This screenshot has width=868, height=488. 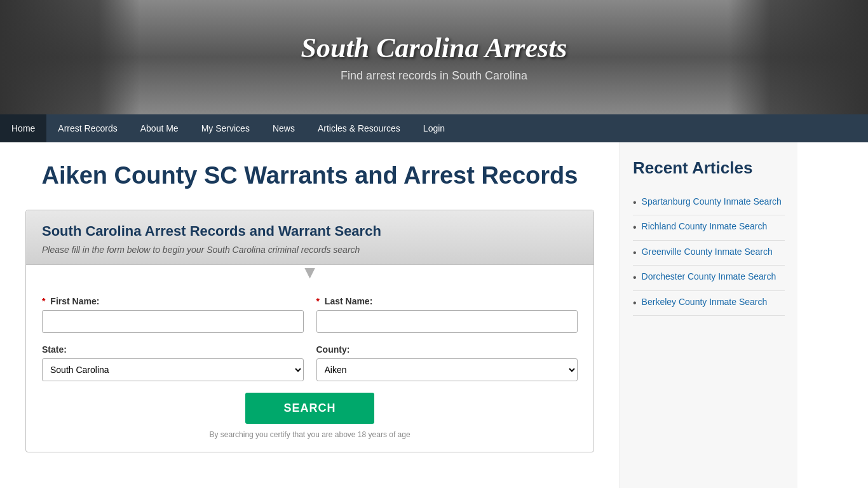 I want to click on nav-item-arrest-records: Arrest Records, so click(x=88, y=128).